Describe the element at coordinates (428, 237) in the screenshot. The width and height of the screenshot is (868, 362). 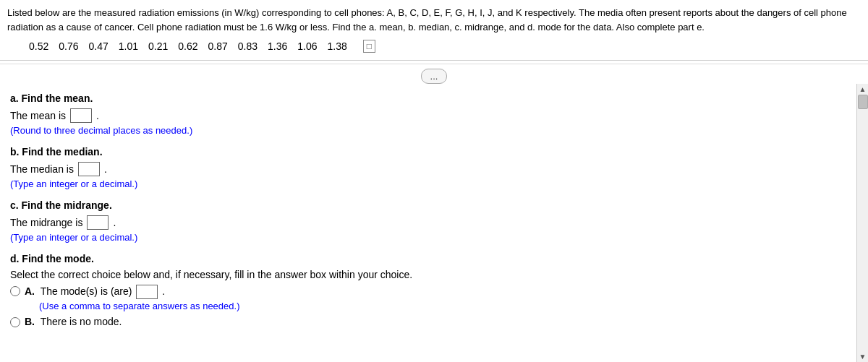
I see `section-c-hint: (Type an integer or a decimal.)` at that location.